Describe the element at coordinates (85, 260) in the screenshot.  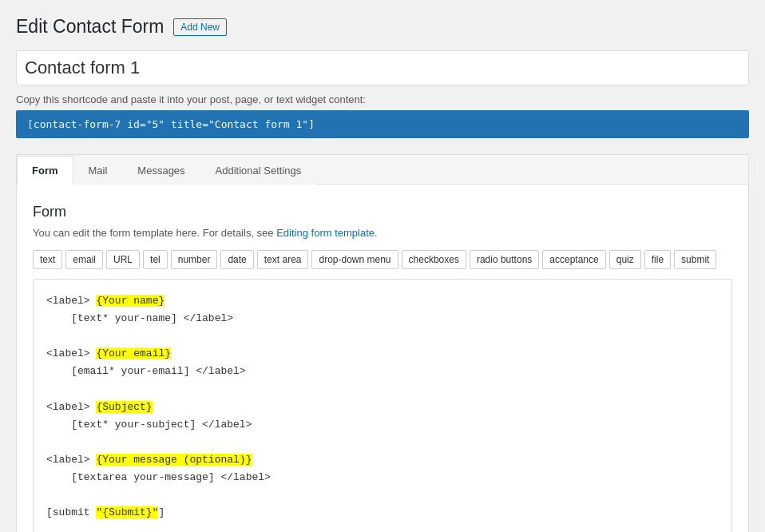
I see `tag-button-email: email` at that location.